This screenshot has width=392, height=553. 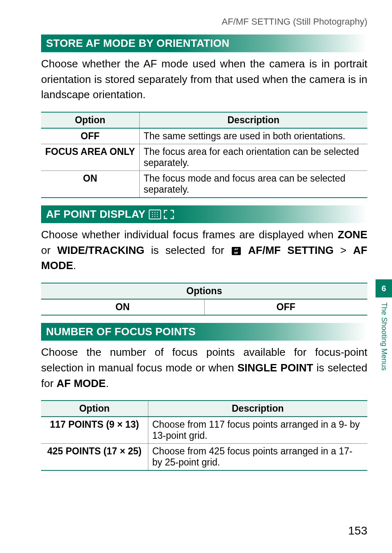 I want to click on af-mf-menu-icon: AFMF, so click(x=236, y=251).